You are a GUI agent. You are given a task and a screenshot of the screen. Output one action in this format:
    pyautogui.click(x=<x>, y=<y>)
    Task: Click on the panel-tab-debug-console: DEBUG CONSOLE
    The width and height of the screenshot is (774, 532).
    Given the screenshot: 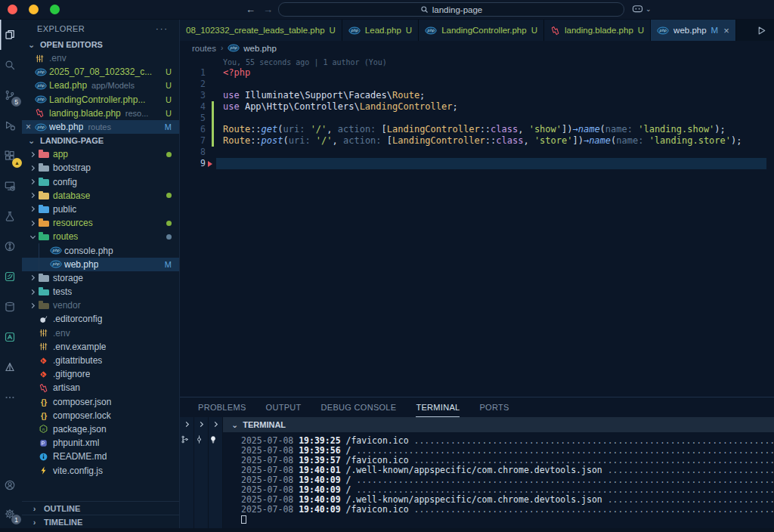 What is the action you would take?
    pyautogui.click(x=359, y=407)
    